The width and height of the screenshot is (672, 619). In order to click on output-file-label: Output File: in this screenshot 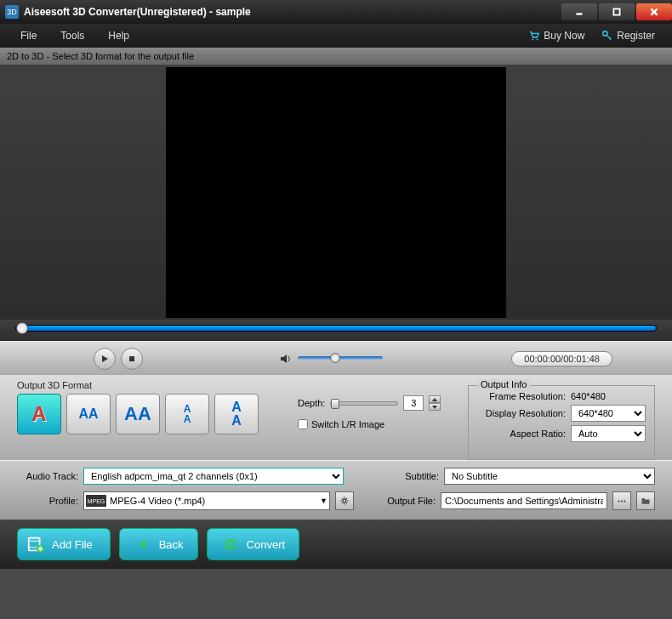, I will do `click(407, 501)`.